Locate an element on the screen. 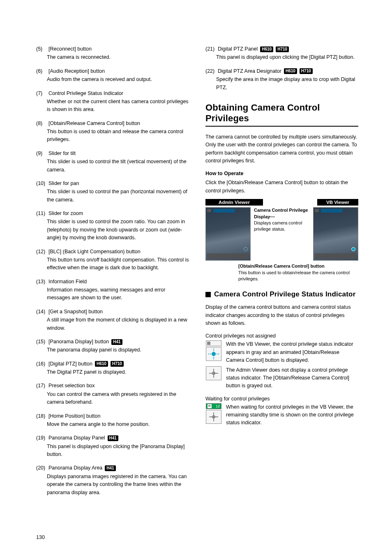 The height and width of the screenshot is (555, 392). page-number: 130 is located at coordinates (40, 537).